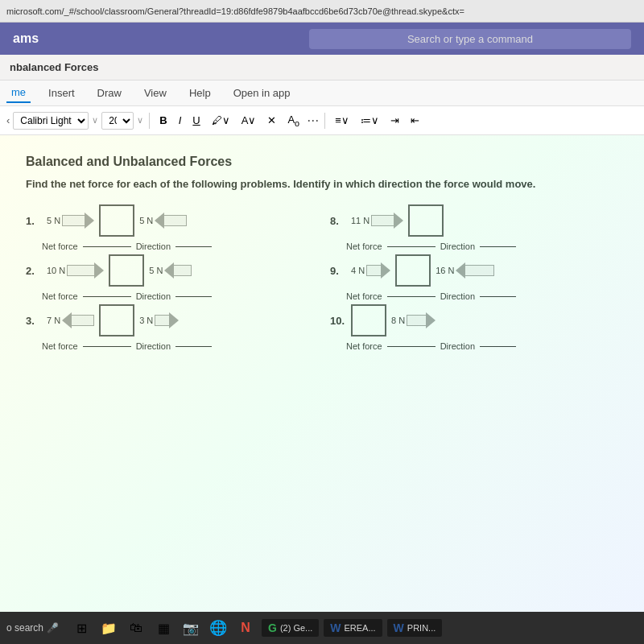  Describe the element at coordinates (221, 121) in the screenshot. I see `highlight-button: 🖊∨` at that location.